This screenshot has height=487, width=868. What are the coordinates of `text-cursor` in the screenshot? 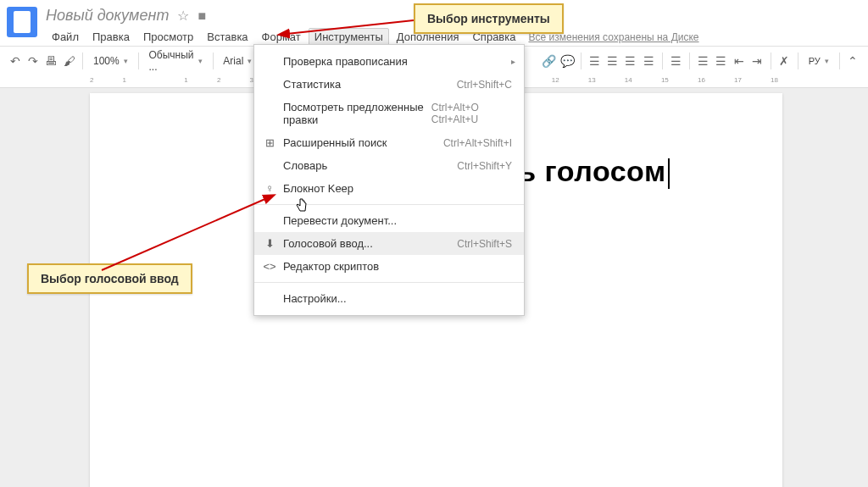 It's located at (669, 174).